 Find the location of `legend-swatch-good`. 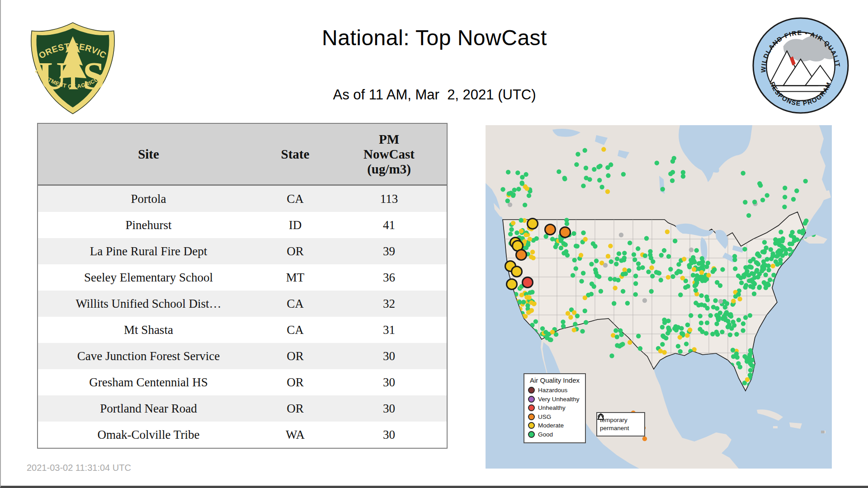

legend-swatch-good is located at coordinates (532, 435).